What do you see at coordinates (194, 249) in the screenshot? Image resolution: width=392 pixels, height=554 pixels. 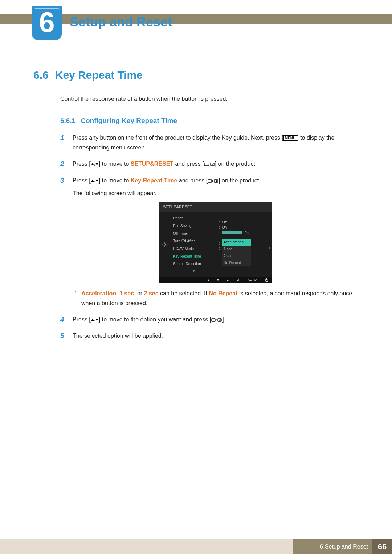 I see `osd-item: PC/AV Mode` at bounding box center [194, 249].